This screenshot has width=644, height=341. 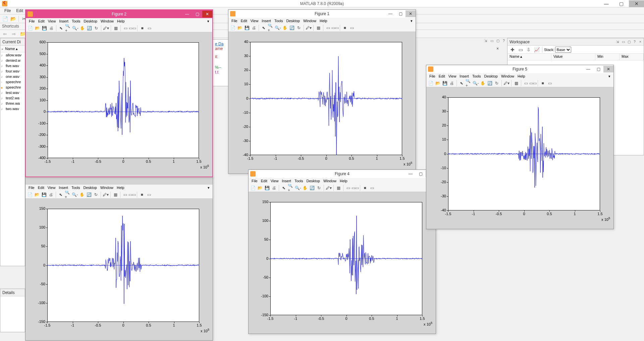 What do you see at coordinates (520, 147) in the screenshot?
I see `figure-5-window: Figure 5 — ▢ ✕ FileEditViewInsertToolsDe…` at bounding box center [520, 147].